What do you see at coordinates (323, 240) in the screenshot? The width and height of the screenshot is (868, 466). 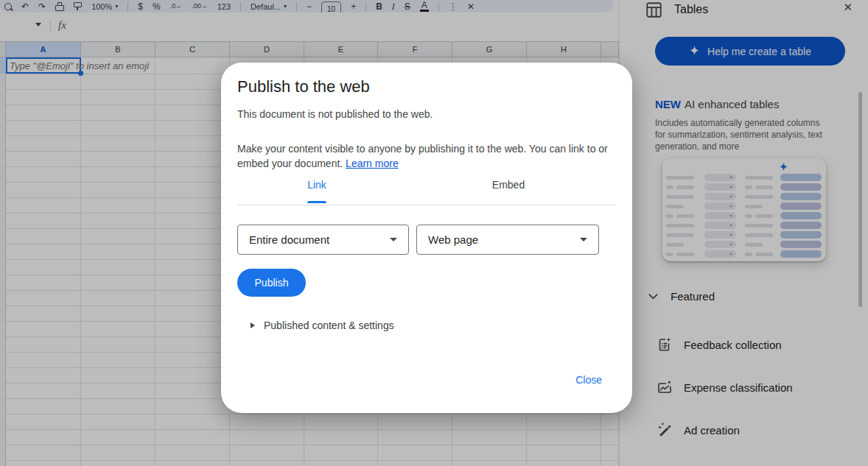 I see `publish-scope-dropdown: Entire document` at bounding box center [323, 240].